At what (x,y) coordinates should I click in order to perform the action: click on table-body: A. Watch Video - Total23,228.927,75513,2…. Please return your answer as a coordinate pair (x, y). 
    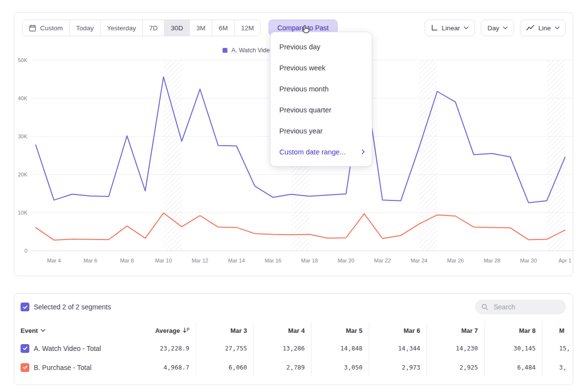
    Looking at the image, I should click on (294, 358).